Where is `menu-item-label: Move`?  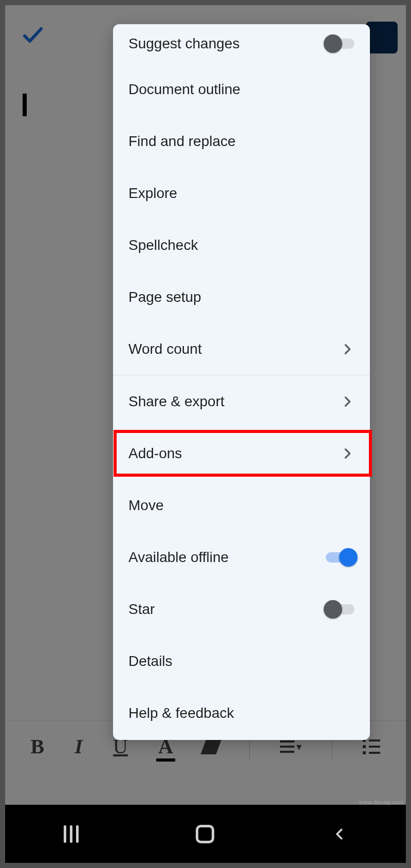
menu-item-label: Move is located at coordinates (241, 505).